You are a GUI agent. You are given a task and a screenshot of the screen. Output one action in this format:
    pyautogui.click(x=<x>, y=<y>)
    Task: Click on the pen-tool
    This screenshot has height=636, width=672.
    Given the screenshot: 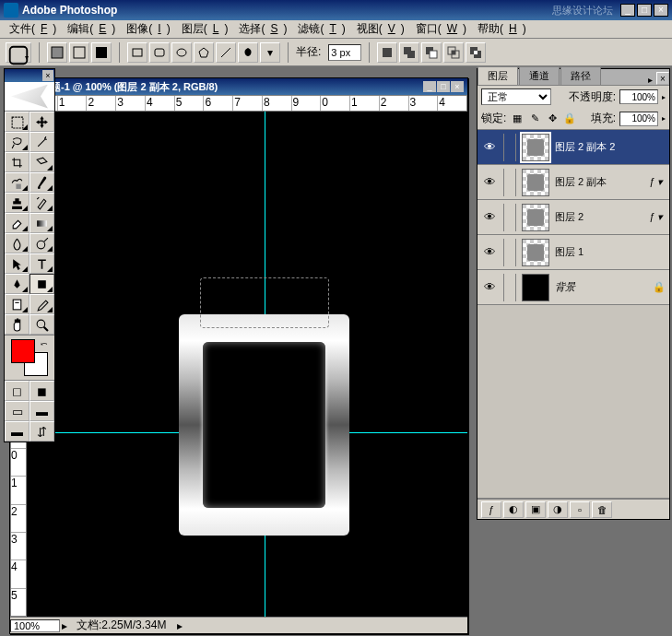 What is the action you would take?
    pyautogui.click(x=17, y=284)
    